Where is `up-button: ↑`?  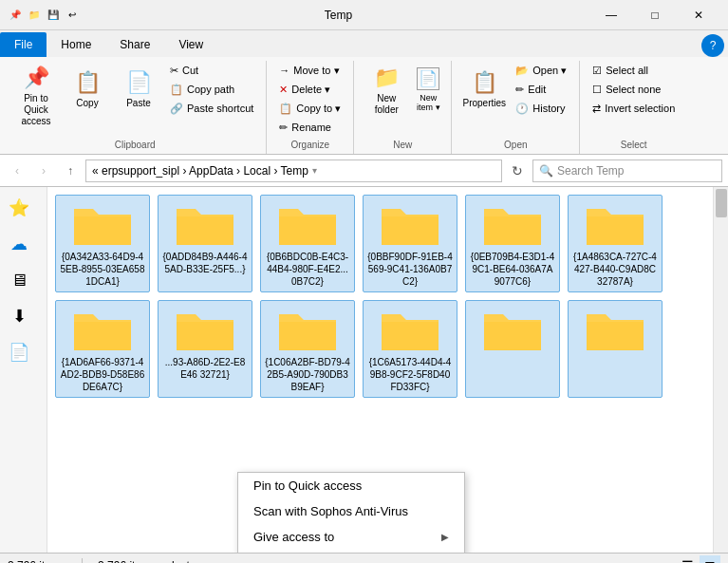 up-button: ↑ is located at coordinates (70, 171).